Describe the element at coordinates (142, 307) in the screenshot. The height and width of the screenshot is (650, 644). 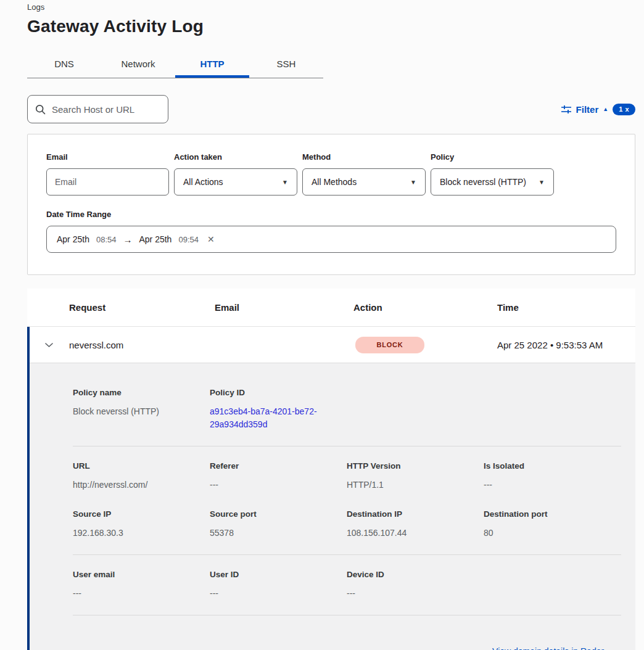
I see `col-header-request: Request` at that location.